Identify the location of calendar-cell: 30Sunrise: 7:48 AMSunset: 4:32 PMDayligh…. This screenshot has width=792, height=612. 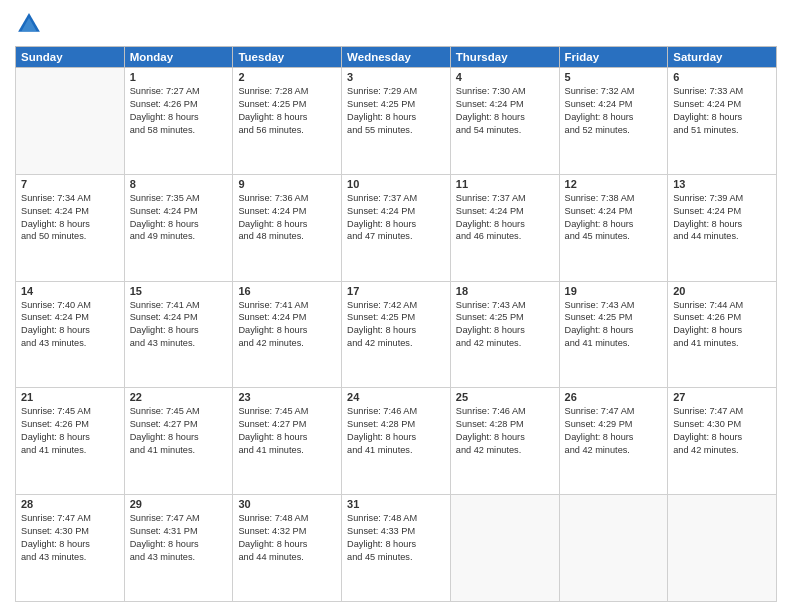
(288, 548).